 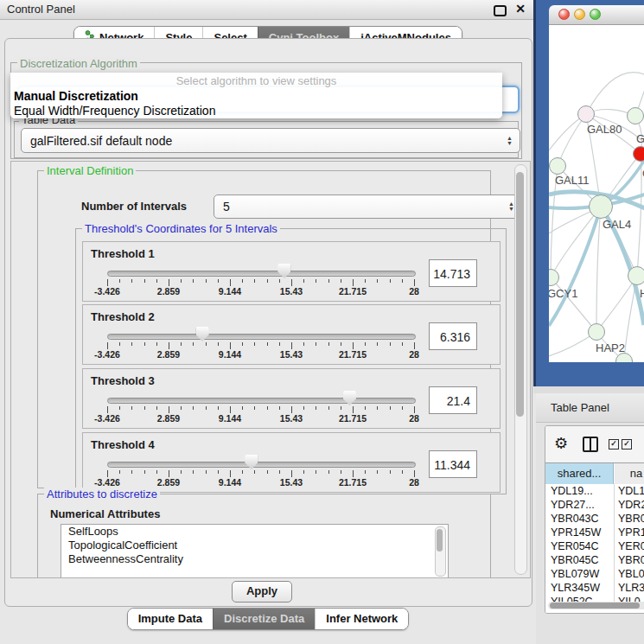 What do you see at coordinates (610, 348) in the screenshot?
I see `node-label: HAP2` at bounding box center [610, 348].